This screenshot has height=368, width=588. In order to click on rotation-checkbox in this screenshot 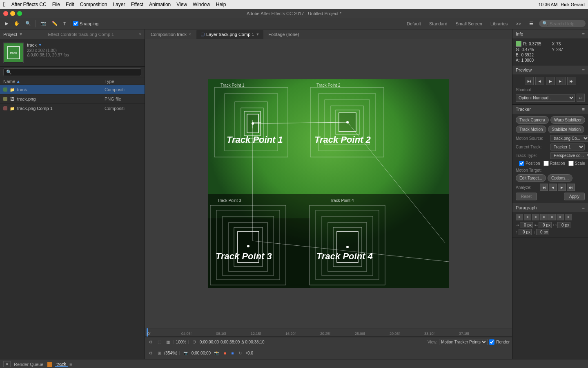, I will do `click(546, 164)`.